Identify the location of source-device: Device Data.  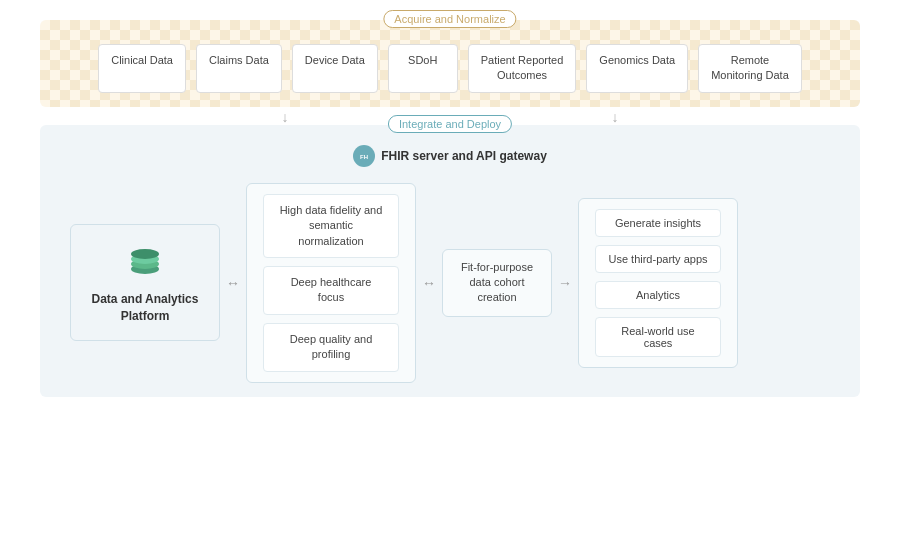
(335, 68).